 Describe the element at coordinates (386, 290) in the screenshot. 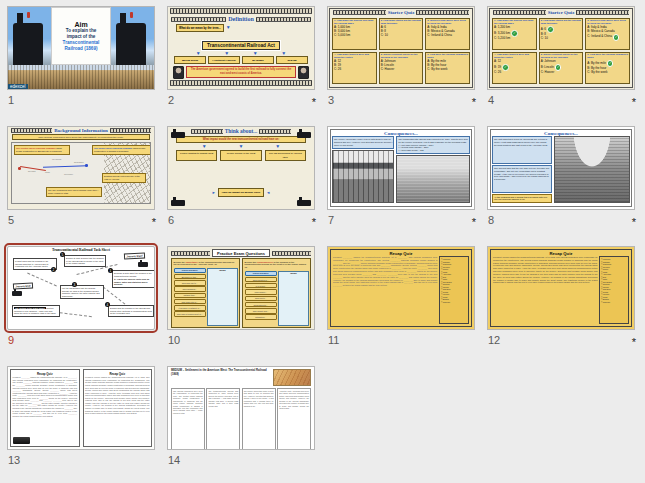

I see `cloze-paragraph: President ________ passed the Transconti…` at that location.